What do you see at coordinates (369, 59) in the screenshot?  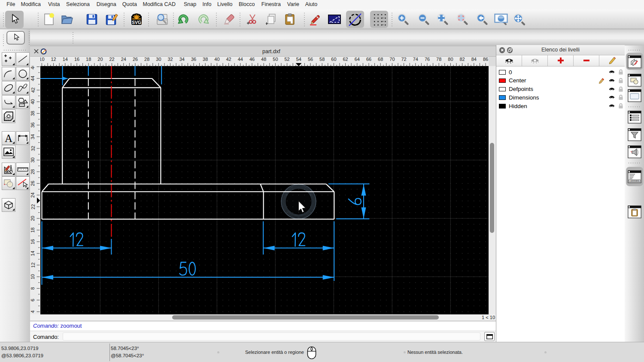 I see `svg-text: 66` at bounding box center [369, 59].